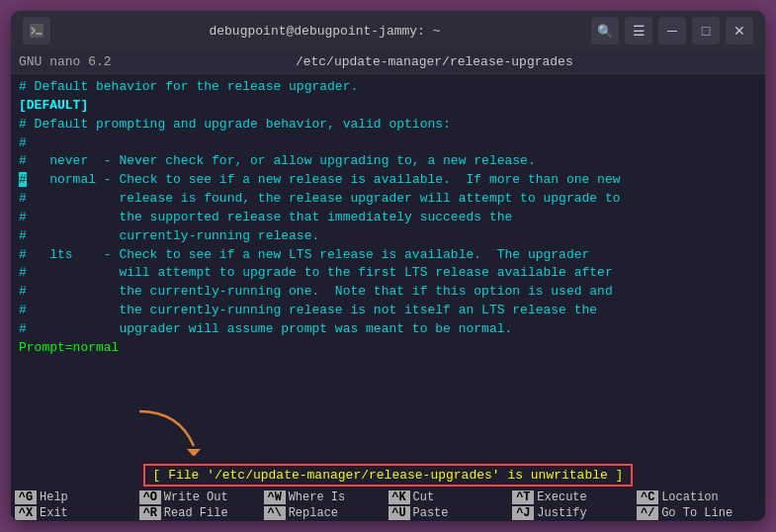 The width and height of the screenshot is (776, 532). What do you see at coordinates (196, 497) in the screenshot?
I see `footer-label: Write Out` at bounding box center [196, 497].